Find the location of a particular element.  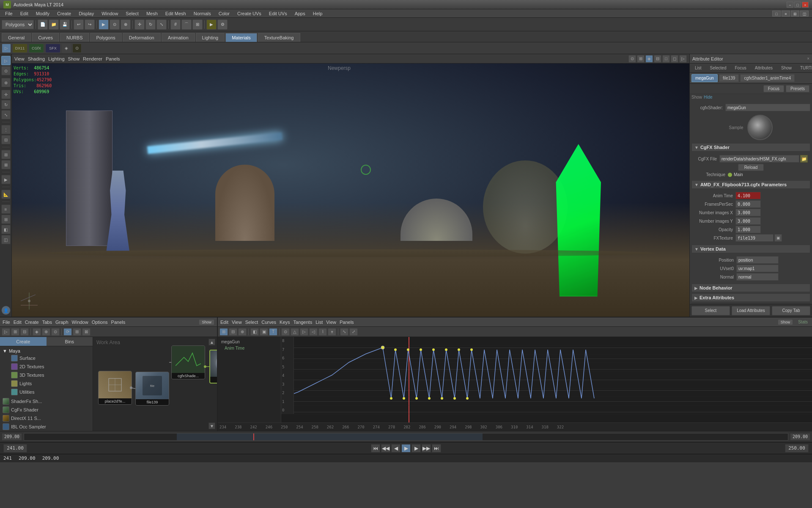

hs-maya-header: ▼ Maya is located at coordinates (47, 351).